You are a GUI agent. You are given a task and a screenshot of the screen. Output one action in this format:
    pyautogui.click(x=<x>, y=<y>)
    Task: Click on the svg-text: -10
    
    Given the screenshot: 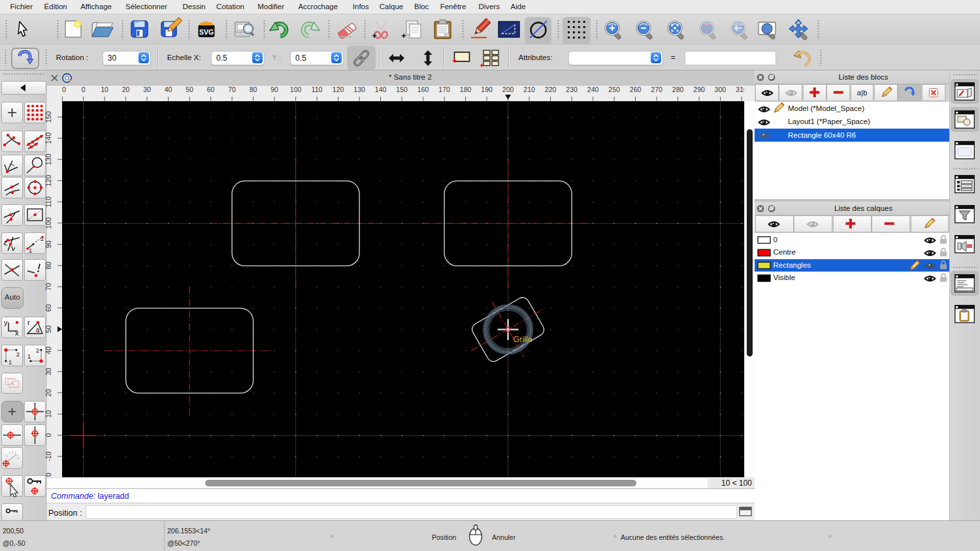 What is the action you would take?
    pyautogui.click(x=48, y=456)
    